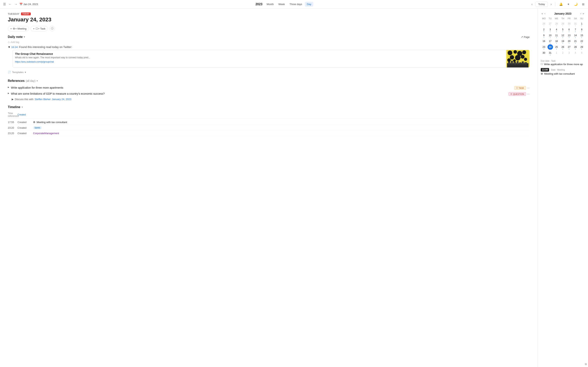  What do you see at coordinates (542, 74) in the screenshot?
I see `meeting-people-icon: ⚙` at bounding box center [542, 74].